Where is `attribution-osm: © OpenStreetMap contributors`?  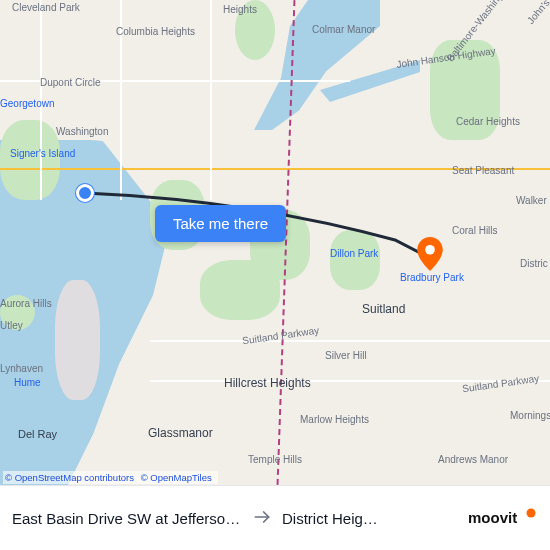
attribution-osm: © OpenStreetMap contributors is located at coordinates (70, 478).